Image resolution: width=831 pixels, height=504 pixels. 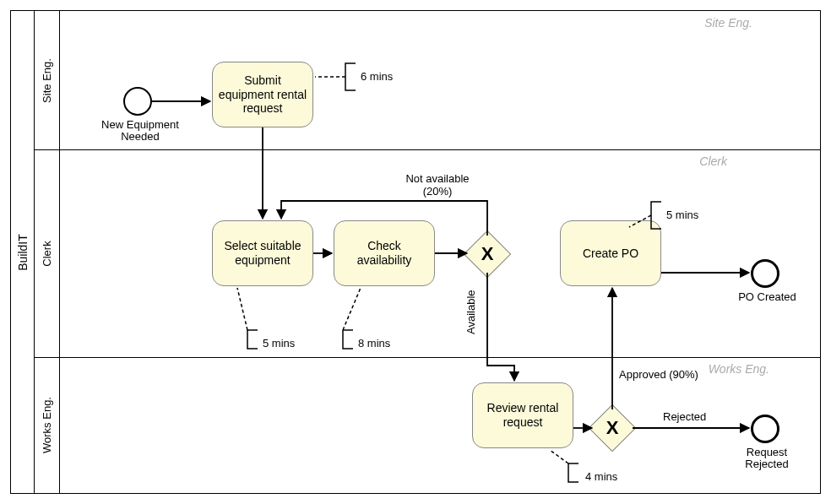 What do you see at coordinates (739, 369) in the screenshot?
I see `watermark-works: Works Eng.` at bounding box center [739, 369].